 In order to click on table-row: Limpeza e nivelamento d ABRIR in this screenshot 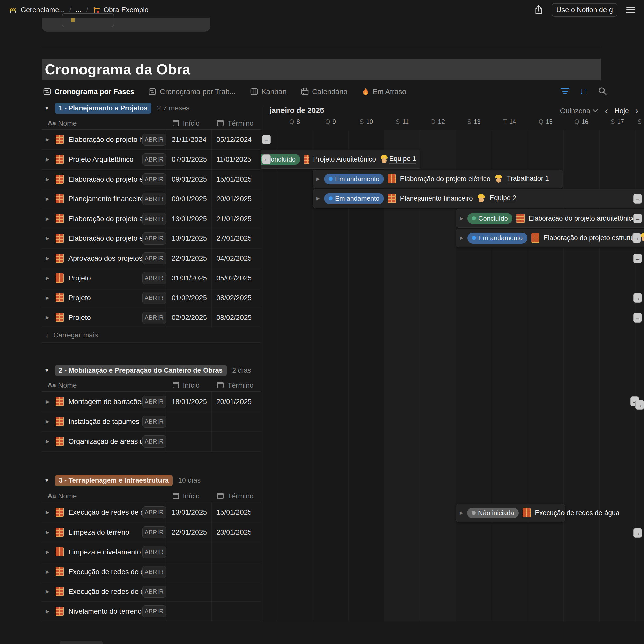, I will do `click(151, 552)`.